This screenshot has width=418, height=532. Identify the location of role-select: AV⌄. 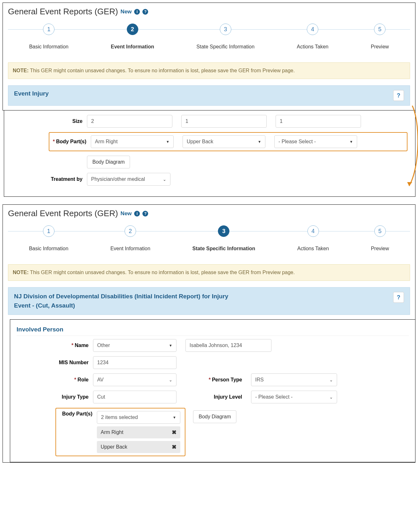
(135, 380).